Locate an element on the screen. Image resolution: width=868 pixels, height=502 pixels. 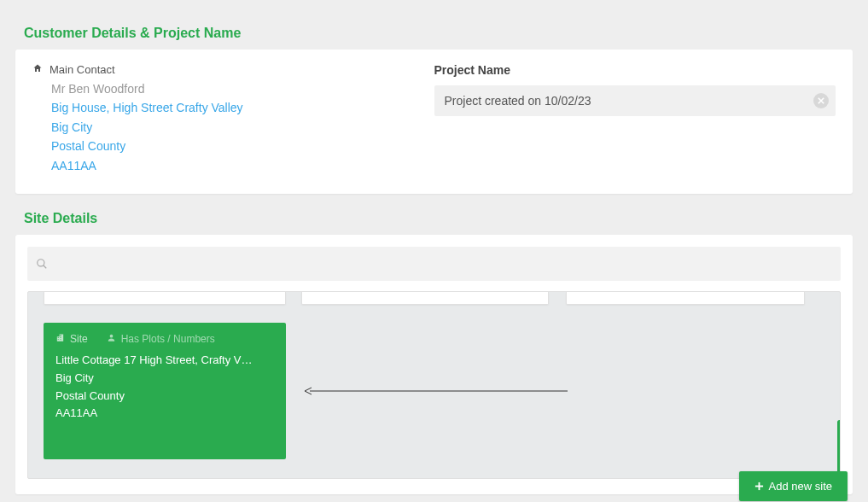
site-postcode: AA11AA is located at coordinates (165, 413).